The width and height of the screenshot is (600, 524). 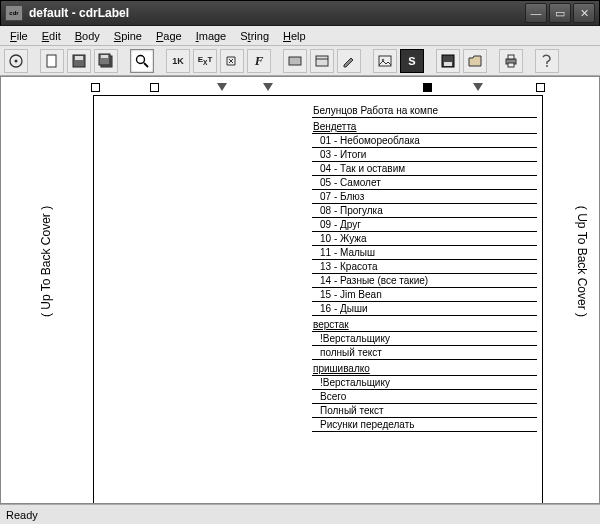 I want to click on titlebar: cdr default - cdrLabel — ▭ ✕, so click(x=300, y=13).